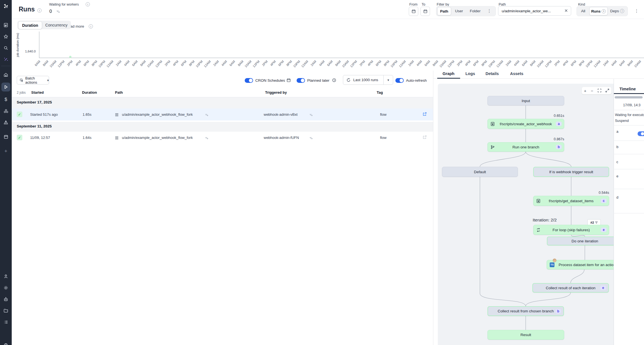 The height and width of the screenshot is (345, 644). What do you see at coordinates (526, 311) in the screenshot?
I see `container-collect-branch: Collect result from chosen branch b` at bounding box center [526, 311].